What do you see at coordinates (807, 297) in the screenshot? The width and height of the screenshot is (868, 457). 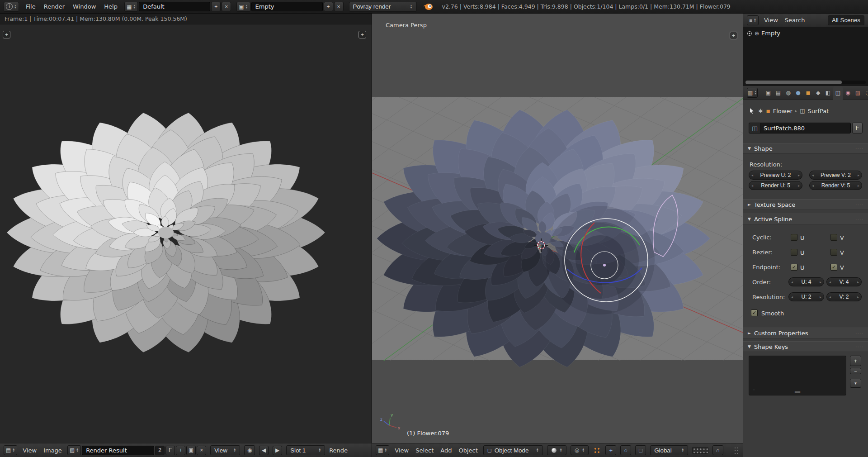 I see `resolution-u-field: U: 2` at bounding box center [807, 297].